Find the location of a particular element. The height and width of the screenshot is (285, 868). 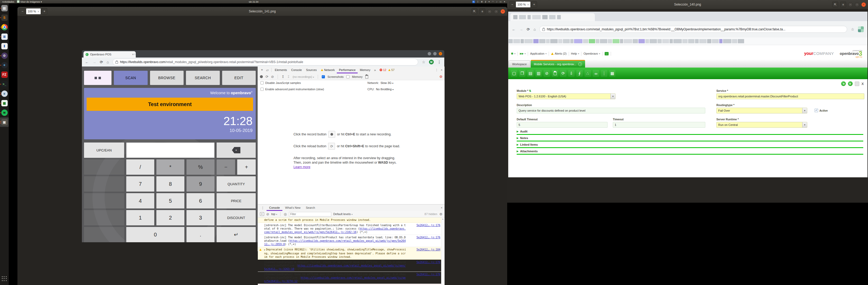

screenshots-checkbox is located at coordinates (323, 77).